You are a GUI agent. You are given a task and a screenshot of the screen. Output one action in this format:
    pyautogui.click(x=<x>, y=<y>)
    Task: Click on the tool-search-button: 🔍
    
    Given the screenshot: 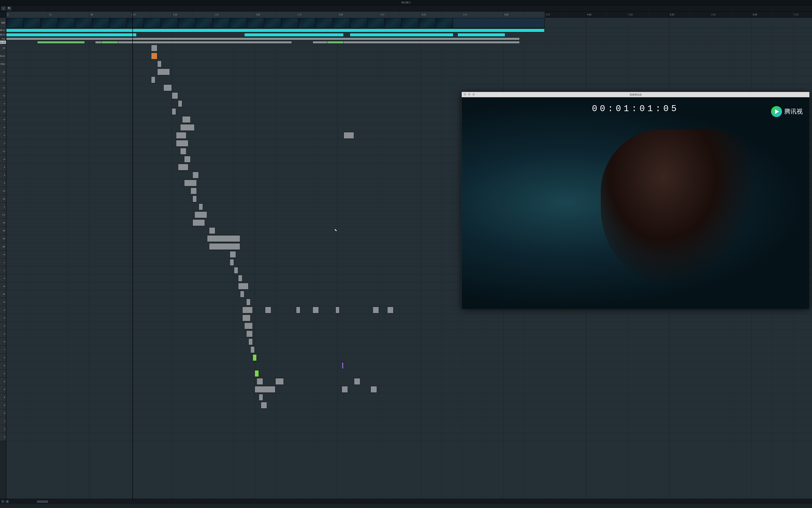 What is the action you would take?
    pyautogui.click(x=9, y=8)
    